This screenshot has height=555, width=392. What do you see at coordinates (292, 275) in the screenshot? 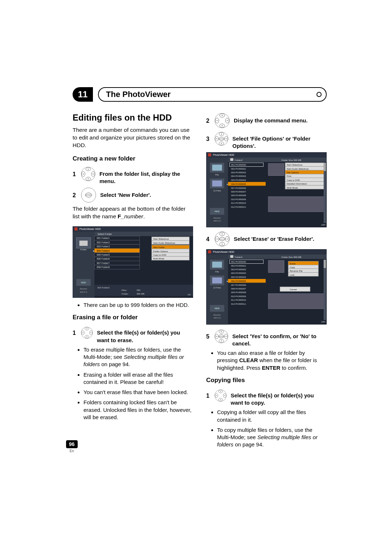
I see `svg-text: Lock` at bounding box center [292, 275].